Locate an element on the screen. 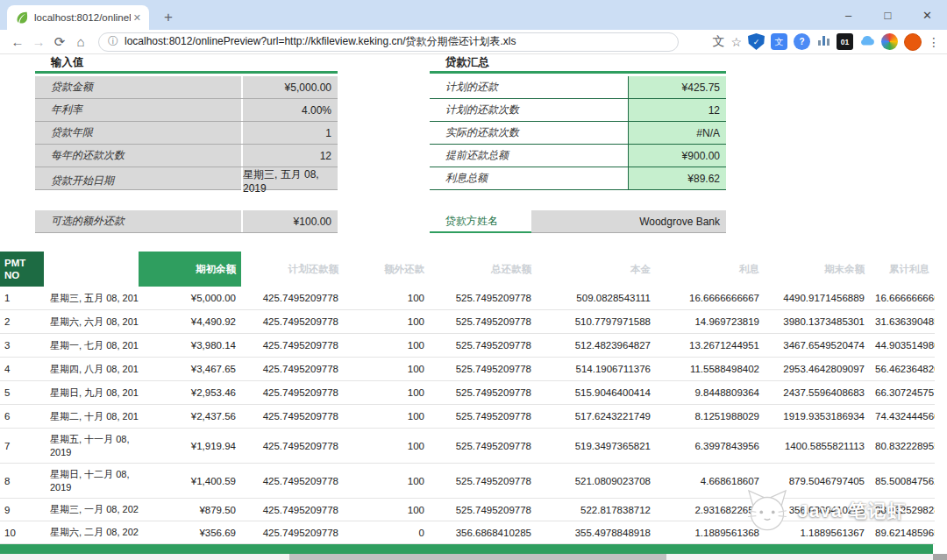 The image size is (947, 560). profile-avatar is located at coordinates (913, 42).